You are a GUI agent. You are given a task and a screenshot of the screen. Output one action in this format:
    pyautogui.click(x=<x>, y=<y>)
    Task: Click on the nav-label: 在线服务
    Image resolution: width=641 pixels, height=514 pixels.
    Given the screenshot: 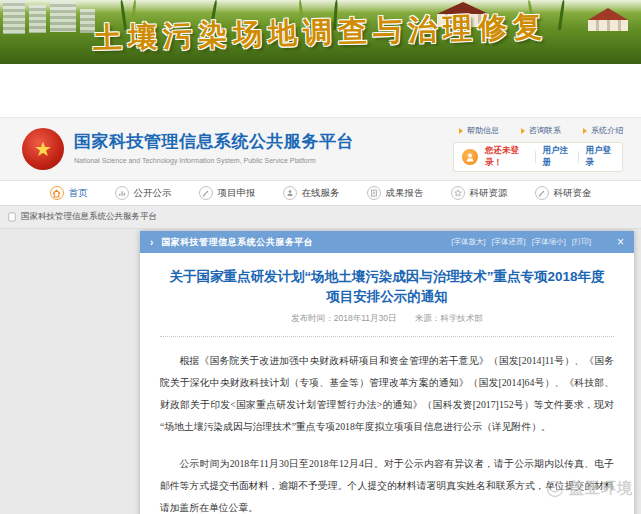 What is the action you would take?
    pyautogui.click(x=321, y=194)
    